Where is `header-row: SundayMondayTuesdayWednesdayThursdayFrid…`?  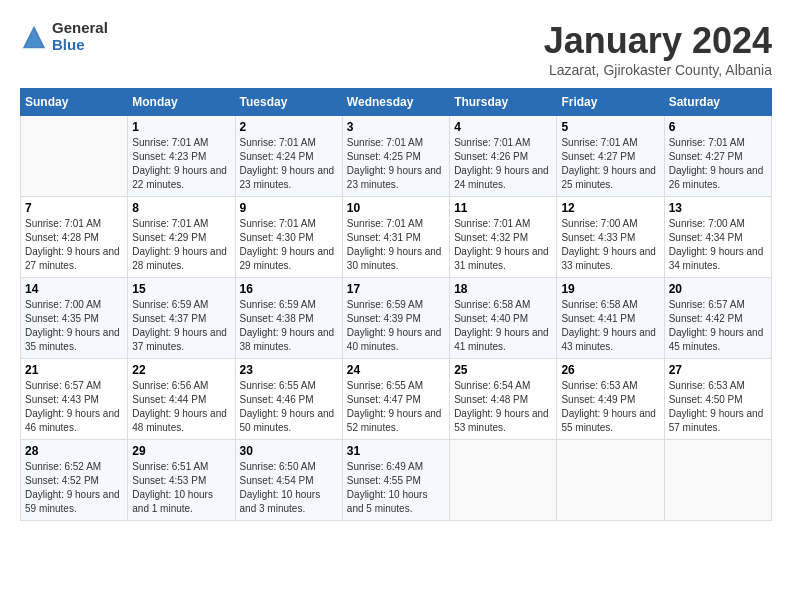 header-row: SundayMondayTuesdayWednesdayThursdayFrid… is located at coordinates (396, 102).